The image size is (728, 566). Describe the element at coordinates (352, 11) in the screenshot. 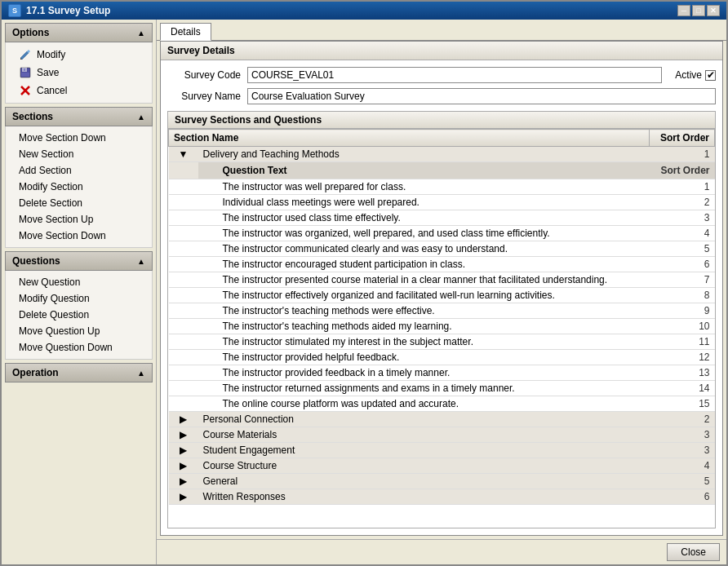

I see `window-title: 17.1 Survey Setup` at that location.